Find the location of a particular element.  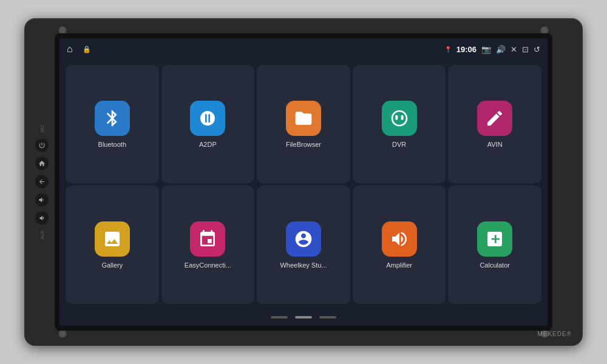

bluetooth-icon-bg is located at coordinates (112, 118).